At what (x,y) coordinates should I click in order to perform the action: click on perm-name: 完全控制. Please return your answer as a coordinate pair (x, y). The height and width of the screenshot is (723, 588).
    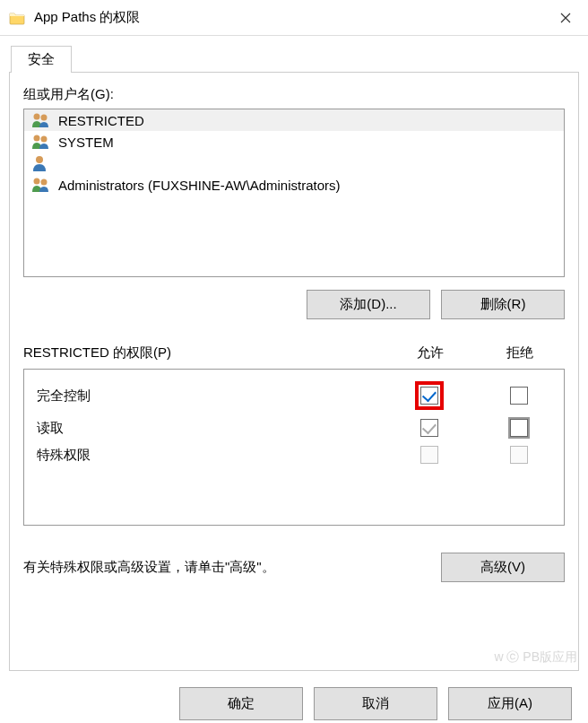
    Looking at the image, I should click on (204, 396).